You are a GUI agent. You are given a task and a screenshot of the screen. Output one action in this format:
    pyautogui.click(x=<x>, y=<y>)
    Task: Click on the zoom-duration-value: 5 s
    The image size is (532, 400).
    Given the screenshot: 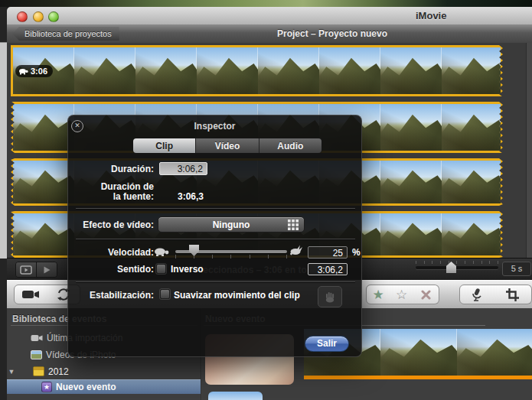 What is the action you would take?
    pyautogui.click(x=517, y=269)
    